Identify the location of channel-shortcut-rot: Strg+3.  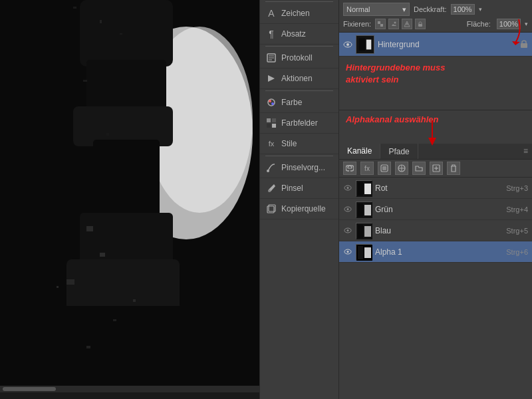
(517, 188).